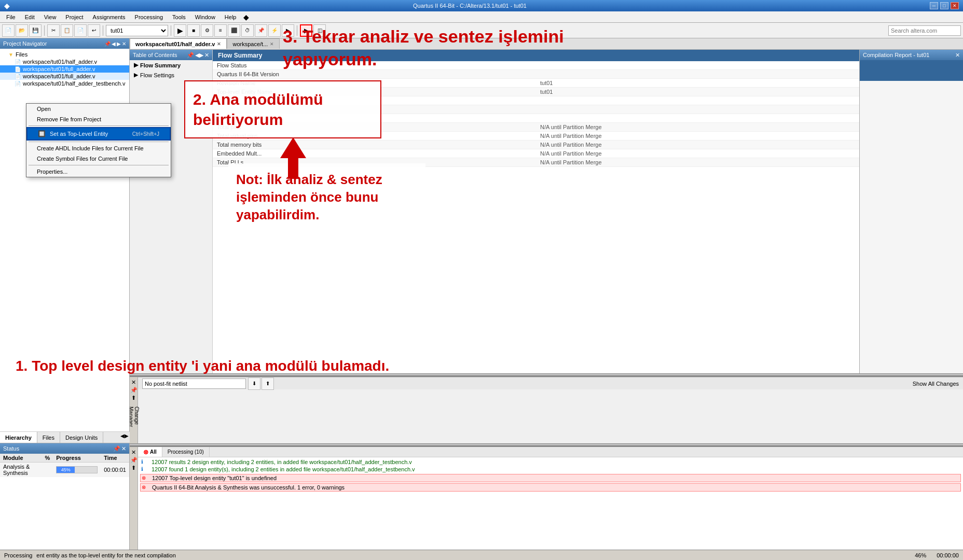 This screenshot has height=560, width=963. I want to click on search-input, so click(925, 31).